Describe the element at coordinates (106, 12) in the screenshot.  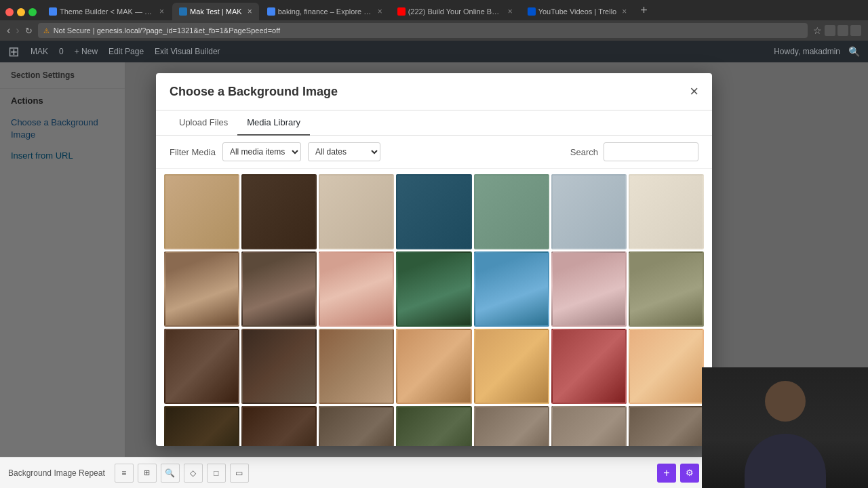
I see `browser-tab-tab1: Theme Builder < MAK — WordP...×` at that location.